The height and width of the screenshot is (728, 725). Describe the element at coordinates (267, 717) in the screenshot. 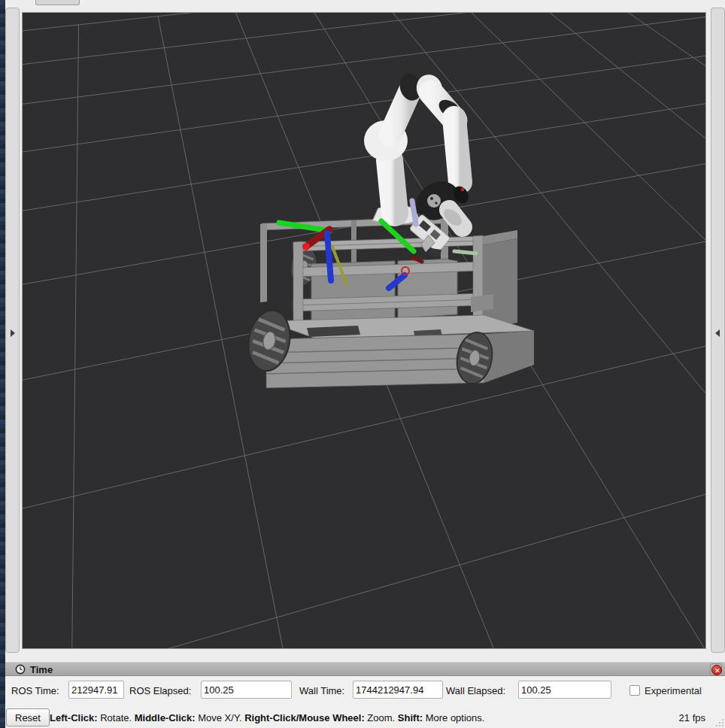

I see `mouse-help-text: Left-Click: Rotate. Middle-Click: Move X…` at that location.